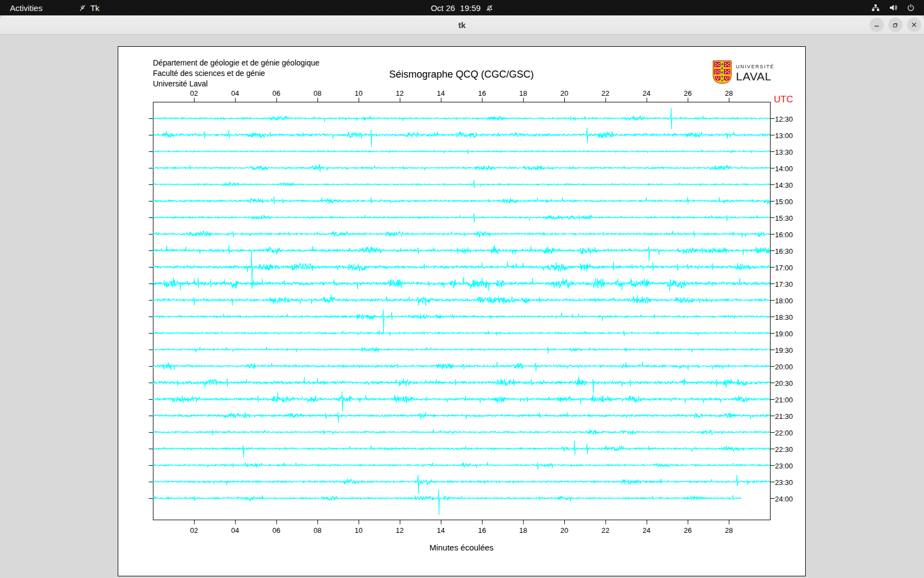  I want to click on x-axis-tick-label-bottom: 02, so click(194, 531).